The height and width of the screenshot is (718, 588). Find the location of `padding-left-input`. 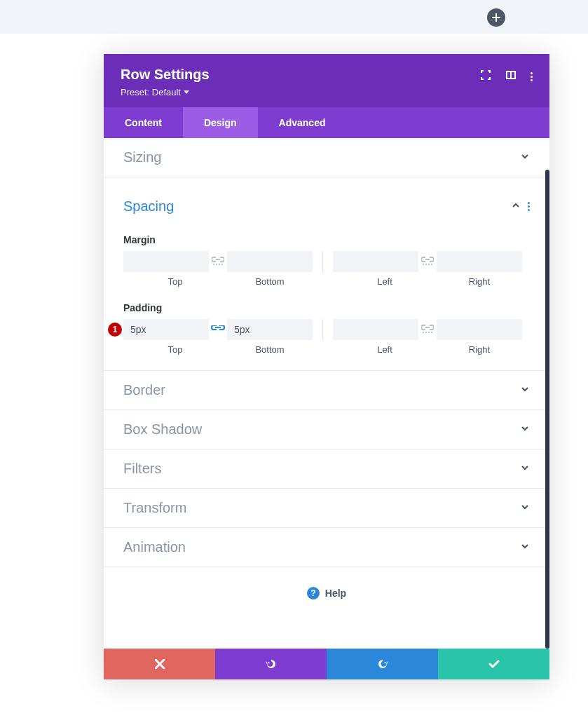

padding-left-input is located at coordinates (376, 330).